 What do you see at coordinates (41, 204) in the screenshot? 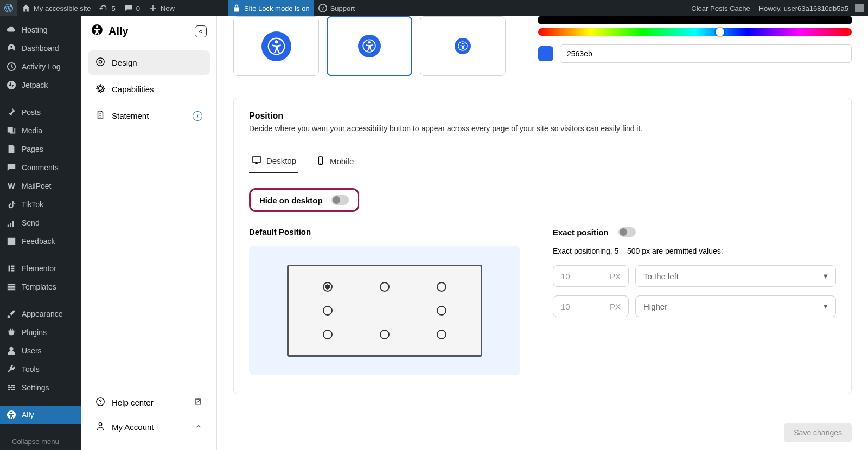
I see `menu-tiktok: TikTok` at bounding box center [41, 204].